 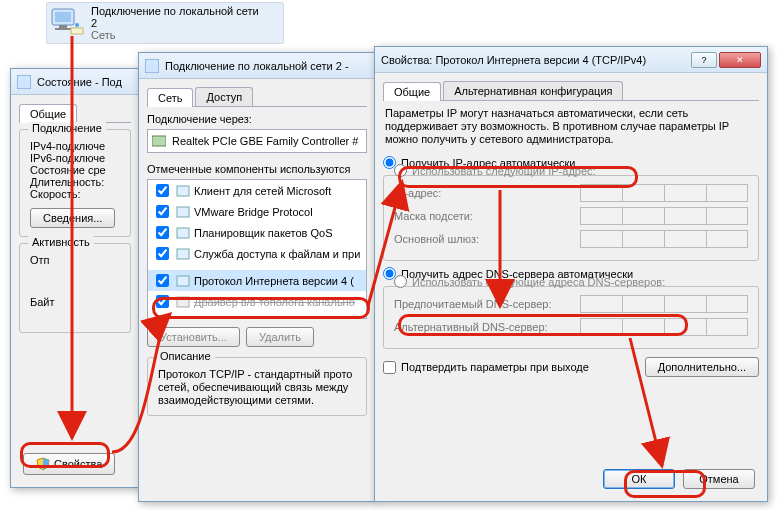 I want to click on dns1-label: Предпочитаемый DNS-сервер:, so click(x=487, y=304).